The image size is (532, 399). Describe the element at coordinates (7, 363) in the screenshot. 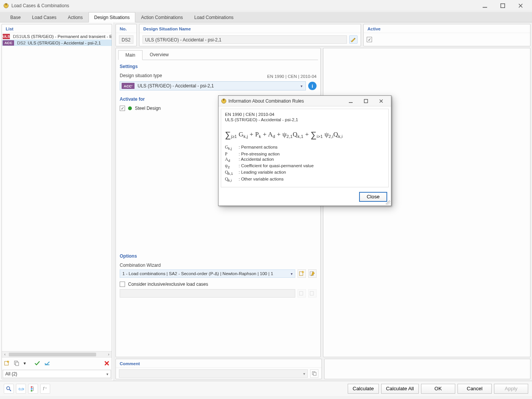

I see `new-item-button` at that location.